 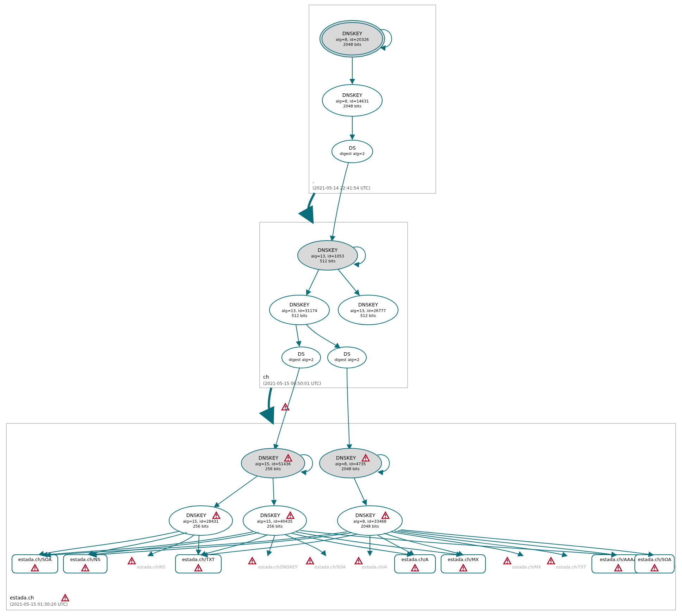 What do you see at coordinates (352, 39) in the screenshot?
I see `node-root-ksk: DNSKEY alg=8, id=20326 2048 bits` at bounding box center [352, 39].